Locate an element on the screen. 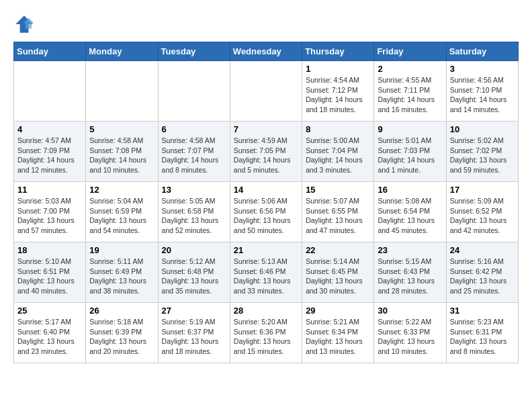  cell-content: Sunrise: 5:02 AM Sunset: 7:02 PM Dayligh… is located at coordinates (482, 156).